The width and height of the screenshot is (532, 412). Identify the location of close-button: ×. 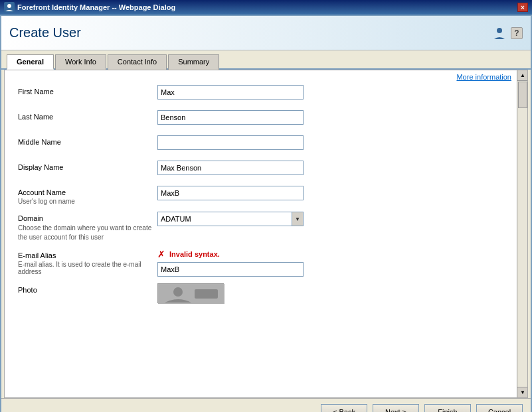
(523, 7).